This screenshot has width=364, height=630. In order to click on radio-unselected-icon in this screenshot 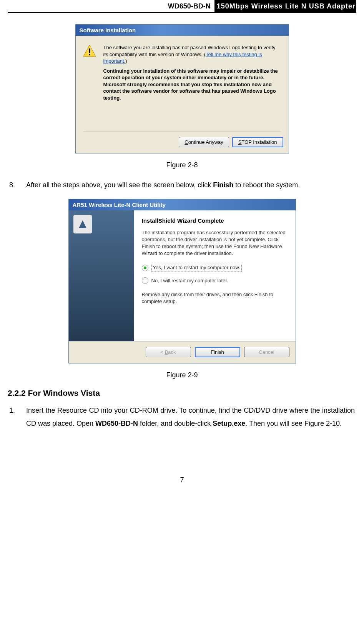, I will do `click(145, 281)`.